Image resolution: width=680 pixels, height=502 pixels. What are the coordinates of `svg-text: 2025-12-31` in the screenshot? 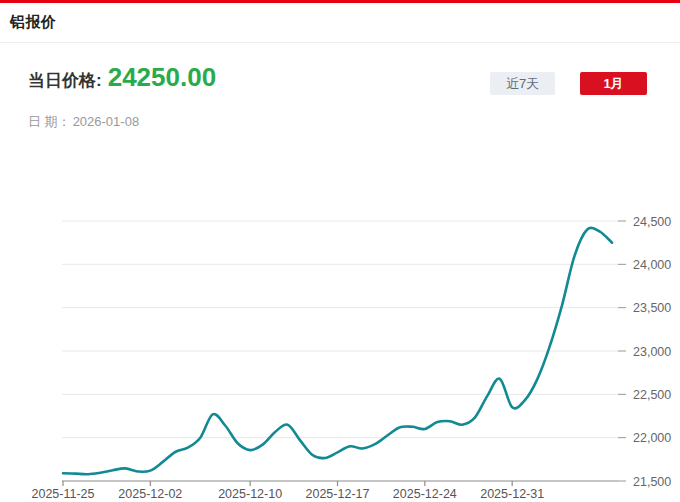 It's located at (512, 494).